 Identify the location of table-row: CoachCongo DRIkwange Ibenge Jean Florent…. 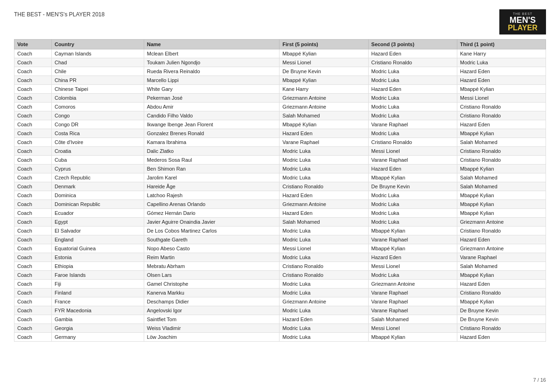
(280, 125).